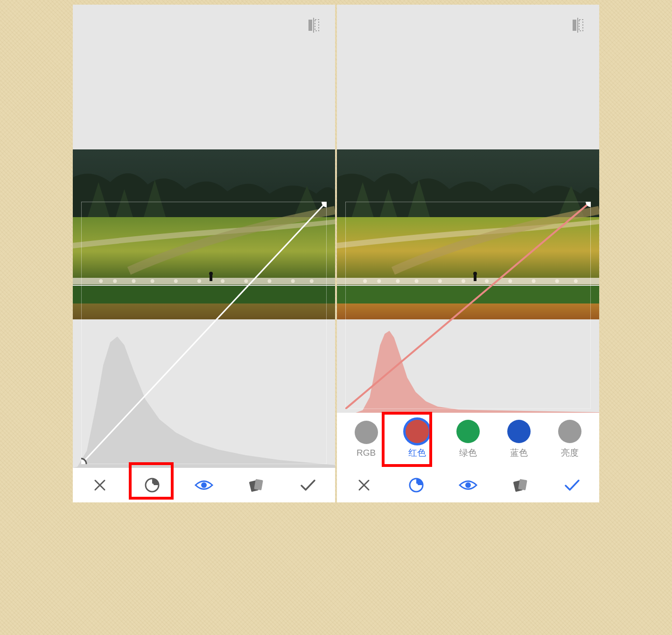 The width and height of the screenshot is (672, 635). I want to click on channel-label: RGB, so click(366, 453).